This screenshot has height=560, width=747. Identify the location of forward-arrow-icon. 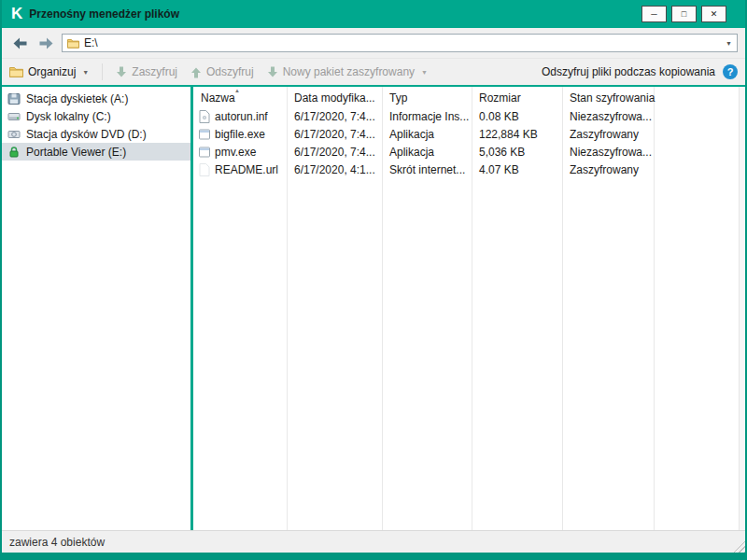
(47, 43).